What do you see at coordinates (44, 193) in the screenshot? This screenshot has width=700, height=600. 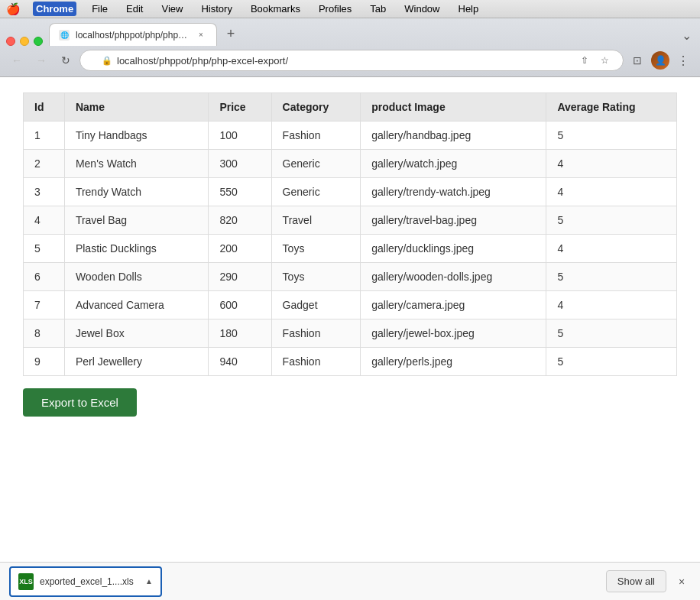 I see `cell-id: 3` at bounding box center [44, 193].